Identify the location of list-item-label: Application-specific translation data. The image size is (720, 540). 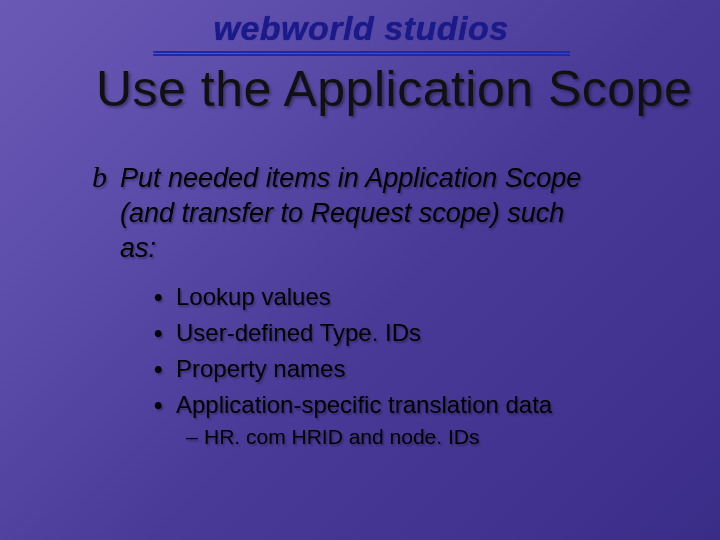
(364, 404).